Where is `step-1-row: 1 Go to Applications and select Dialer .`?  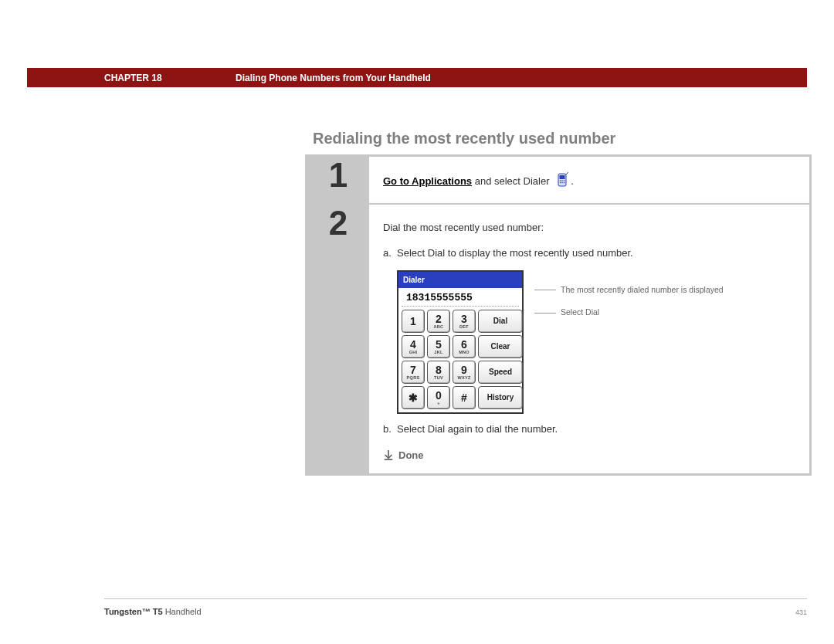 step-1-row: 1 Go to Applications and select Dialer . is located at coordinates (558, 180).